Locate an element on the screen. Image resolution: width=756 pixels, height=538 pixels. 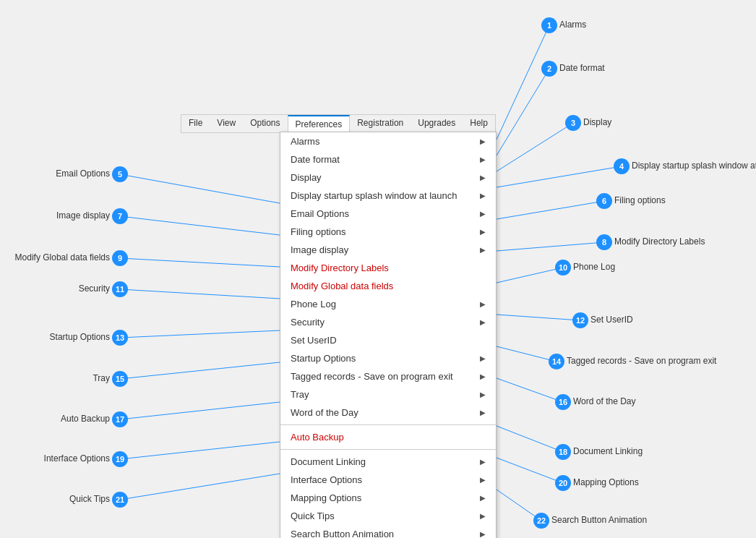
badge-21: 21 is located at coordinates (120, 500).